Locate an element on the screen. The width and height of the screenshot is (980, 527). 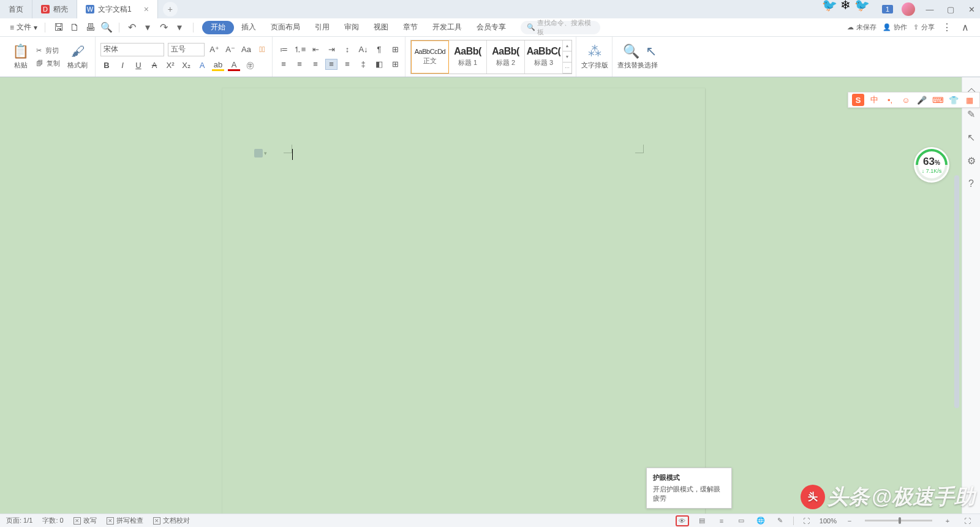
status-spellcheck: ✕拼写检查 is located at coordinates (125, 521).